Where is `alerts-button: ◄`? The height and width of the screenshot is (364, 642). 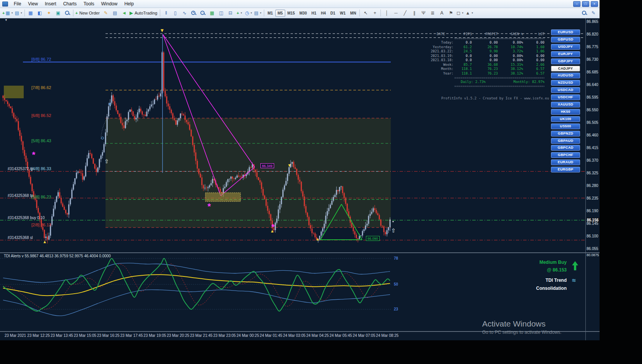 alerts-button: ◄ is located at coordinates (124, 13).